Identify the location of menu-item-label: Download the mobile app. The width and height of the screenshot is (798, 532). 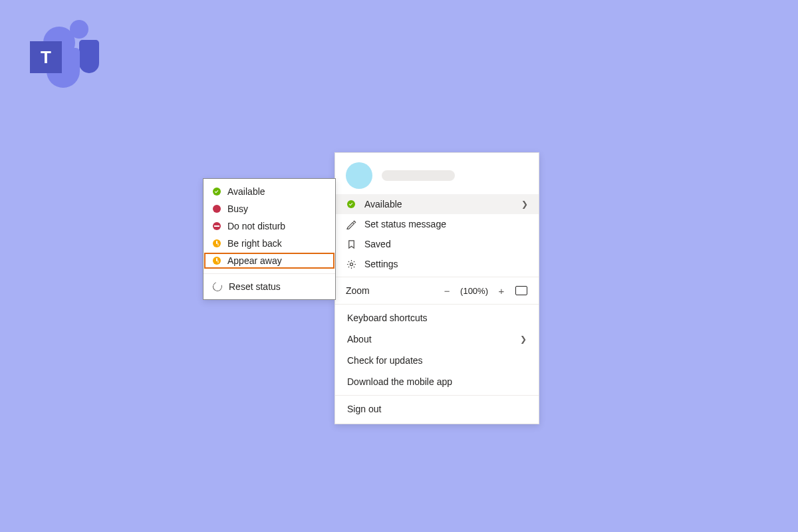
(437, 382).